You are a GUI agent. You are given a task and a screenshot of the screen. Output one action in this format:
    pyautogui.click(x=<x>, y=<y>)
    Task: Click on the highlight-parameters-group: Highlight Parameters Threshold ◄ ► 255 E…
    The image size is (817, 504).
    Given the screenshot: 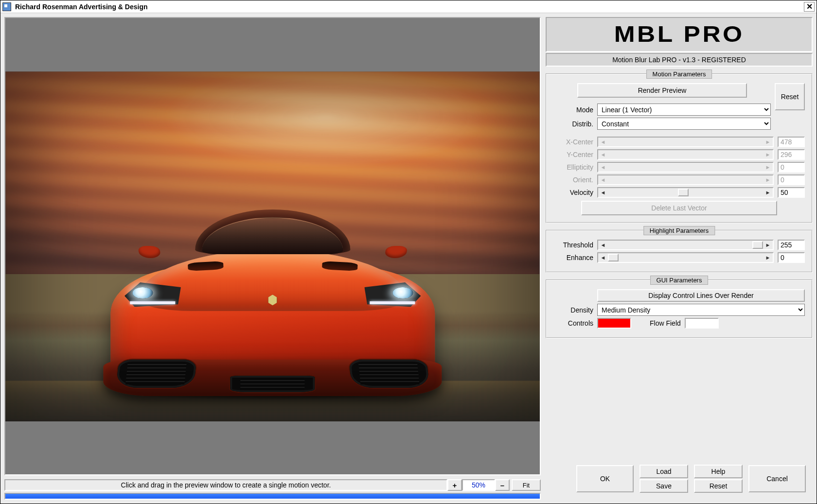 What is the action you would take?
    pyautogui.click(x=679, y=251)
    